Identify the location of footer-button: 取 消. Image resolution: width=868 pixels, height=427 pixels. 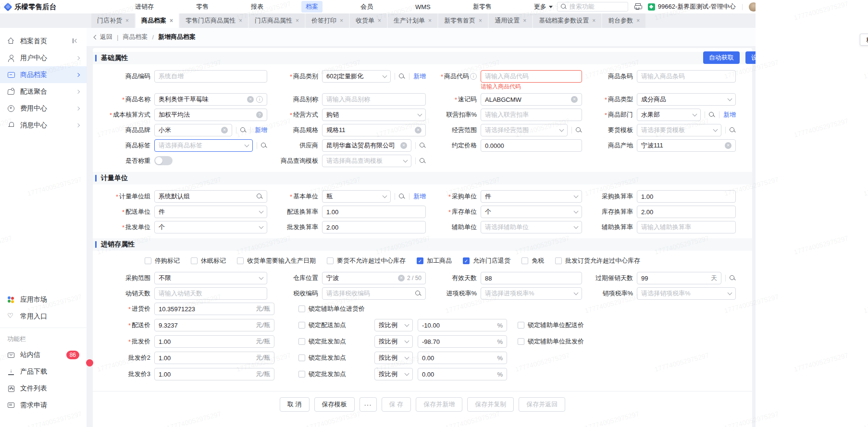
(295, 404).